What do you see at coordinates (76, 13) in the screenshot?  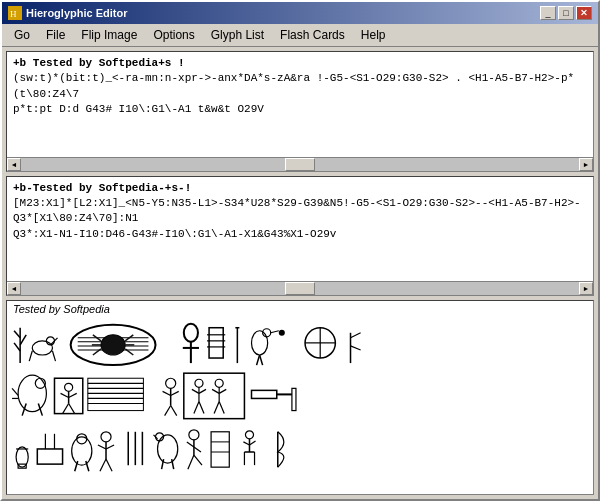 I see `window-title: Hieroglyphic Editor` at bounding box center [76, 13].